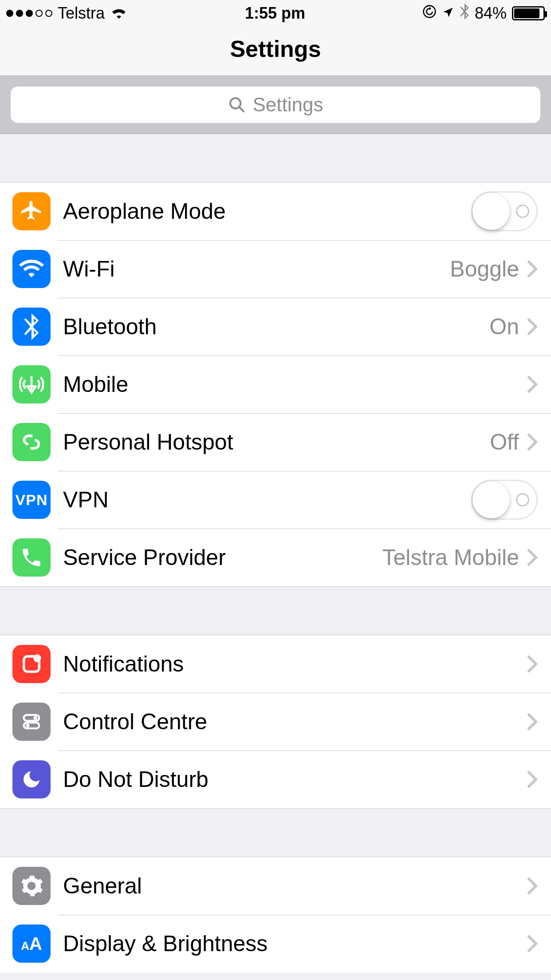  I want to click on battery-icon, so click(528, 13).